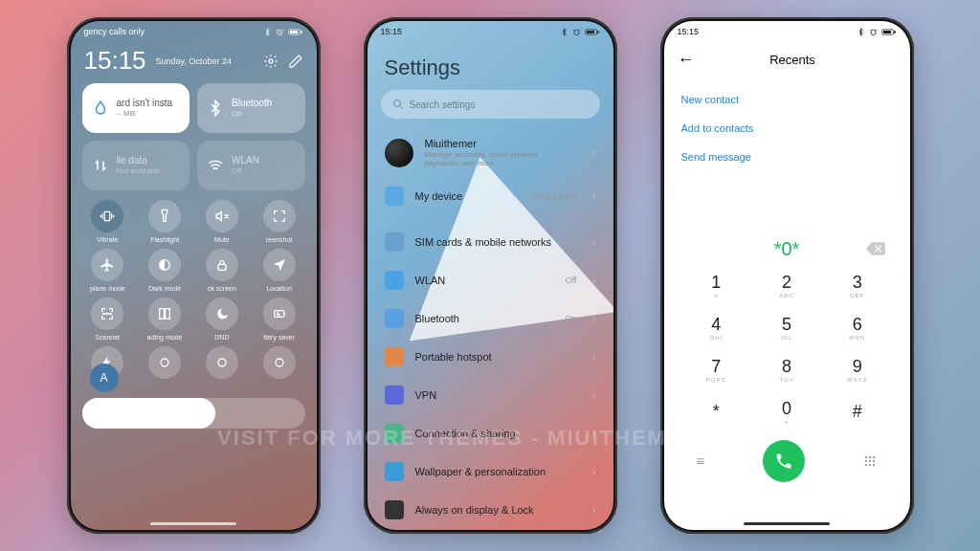 The height and width of the screenshot is (551, 980). I want to click on key-7: 7PQRS, so click(717, 369).